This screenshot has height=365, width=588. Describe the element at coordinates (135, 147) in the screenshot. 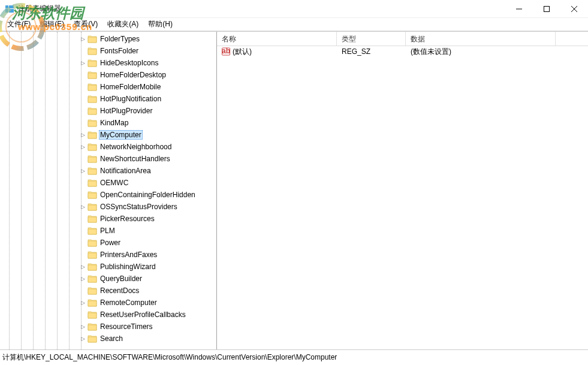

I see `tree-item-label: NetworkNeighborhood` at that location.